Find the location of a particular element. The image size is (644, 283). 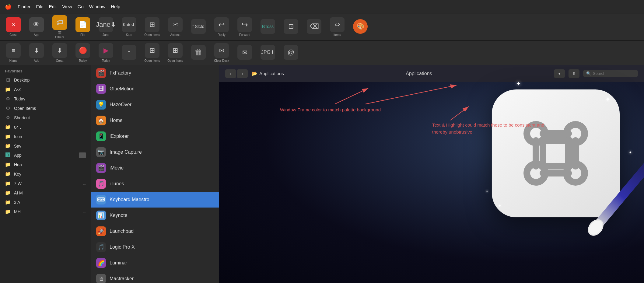

btoss-icon: BToss is located at coordinates (268, 26).